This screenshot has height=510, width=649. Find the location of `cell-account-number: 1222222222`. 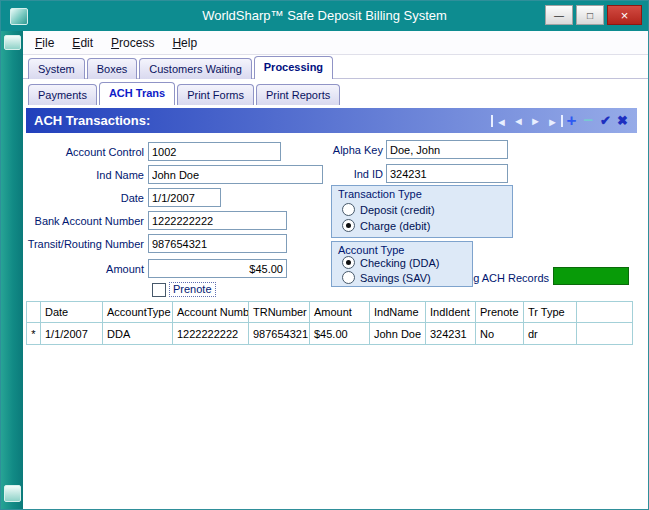

cell-account-number: 1222222222 is located at coordinates (211, 334).